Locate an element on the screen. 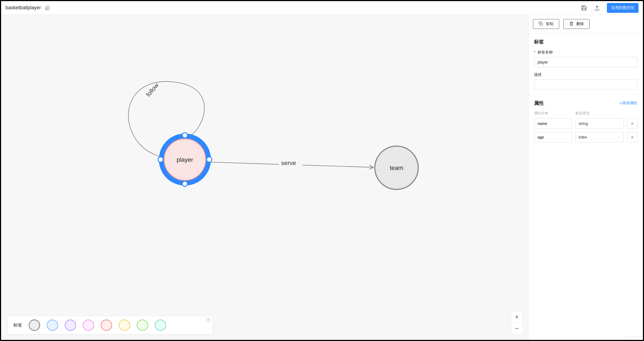 The height and width of the screenshot is (341, 644). edge-serve-label: serve is located at coordinates (288, 163).